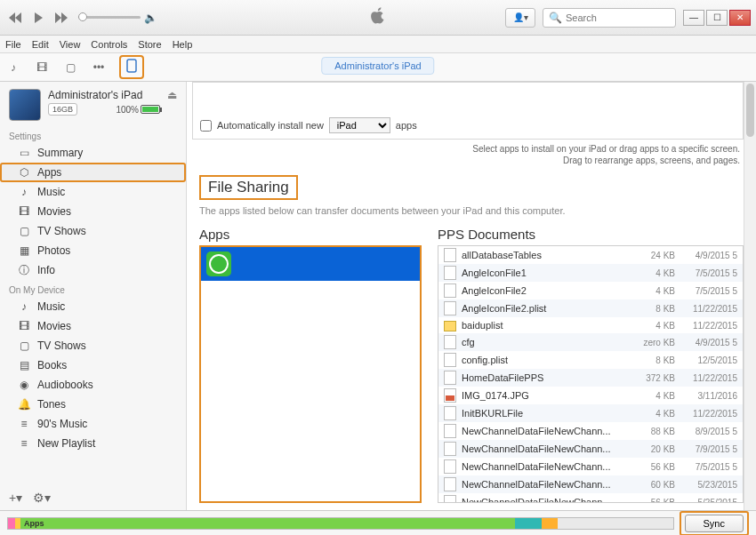 The width and height of the screenshot is (756, 535). Describe the element at coordinates (650, 501) in the screenshot. I see `document-size: 56 KB` at that location.